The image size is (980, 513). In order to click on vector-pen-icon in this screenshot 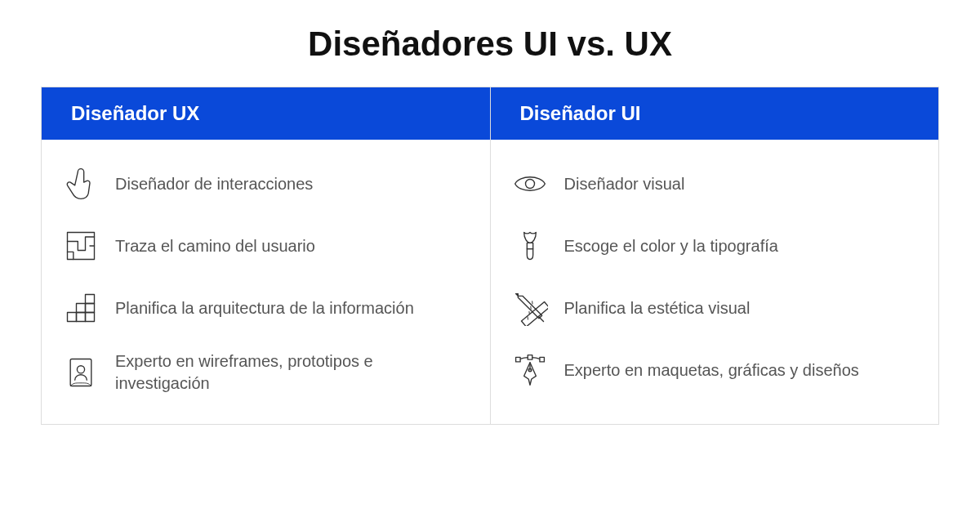, I will do `click(530, 370)`.